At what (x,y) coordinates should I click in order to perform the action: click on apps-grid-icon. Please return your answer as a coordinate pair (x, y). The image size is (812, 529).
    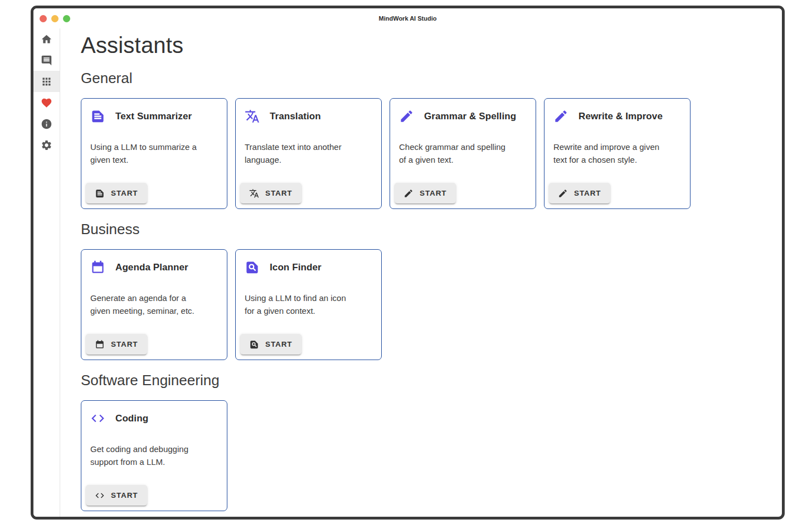
    Looking at the image, I should click on (47, 81).